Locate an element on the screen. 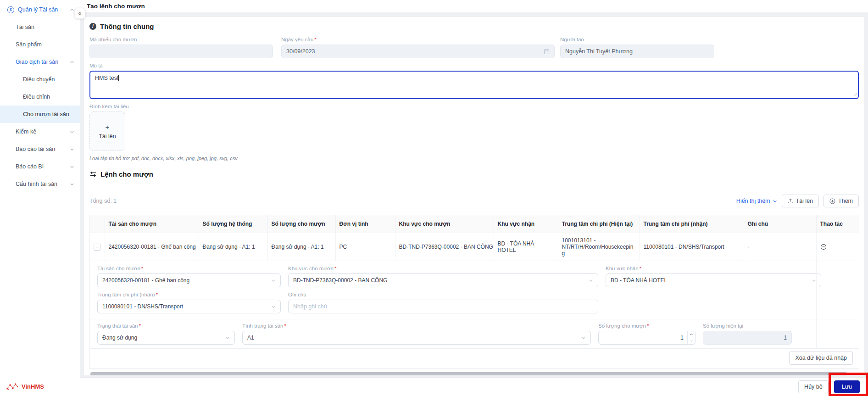  trung-tam-select: 1100080101 - DN/SHS/Transport is located at coordinates (189, 307).